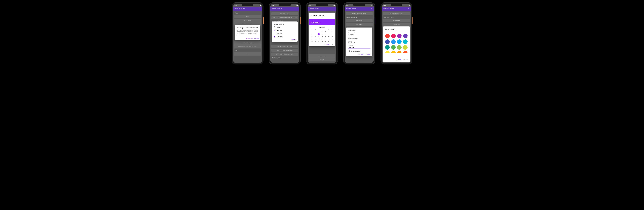 The image size is (644, 210). I want to click on calendar-day: 23, so click(326, 39).